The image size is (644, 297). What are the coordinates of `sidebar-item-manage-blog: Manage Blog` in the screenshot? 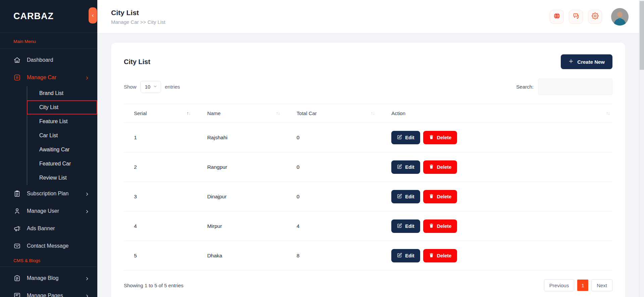 It's located at (49, 278).